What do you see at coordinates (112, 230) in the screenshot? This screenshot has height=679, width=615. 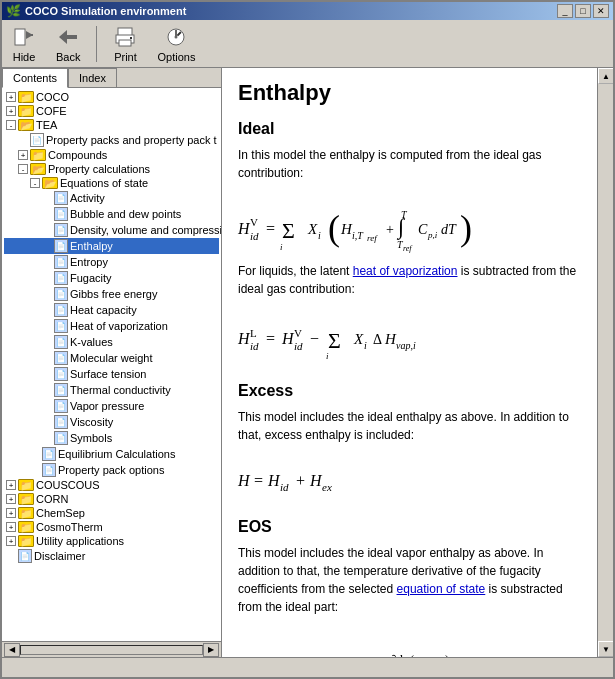 I see `tree-item-density: 📄 Density, volume and compressi` at bounding box center [112, 230].